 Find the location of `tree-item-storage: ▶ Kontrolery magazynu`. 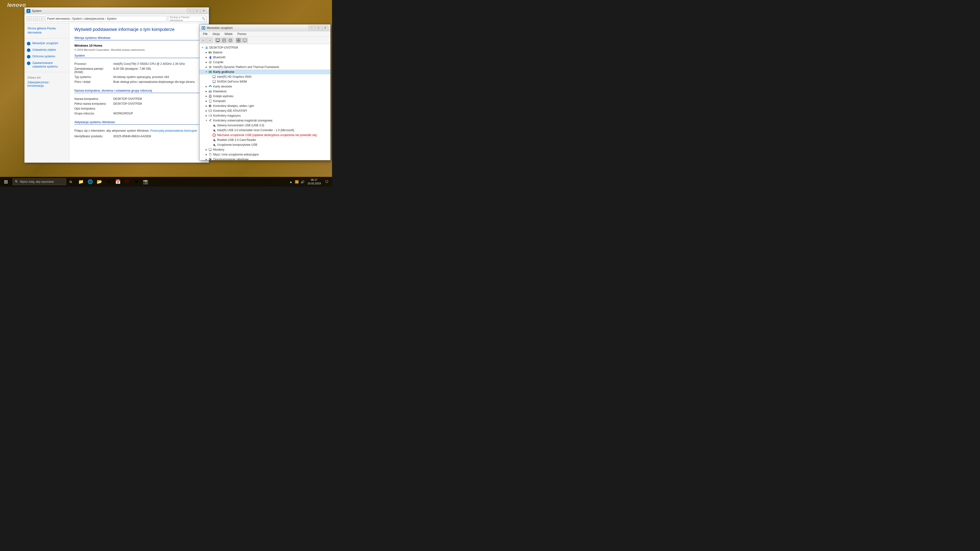

tree-item-storage: ▶ Kontrolery magazynu is located at coordinates (265, 116).